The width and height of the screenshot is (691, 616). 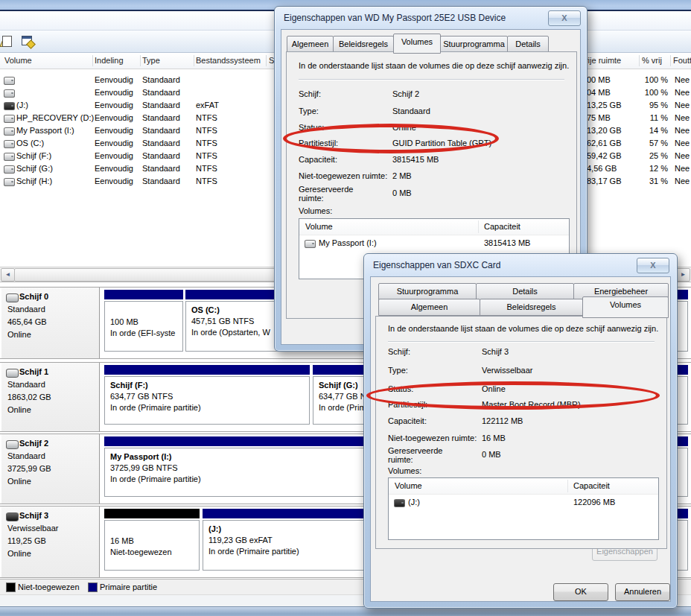 What do you see at coordinates (12, 517) in the screenshot?
I see `removable-disk-icon` at bounding box center [12, 517].